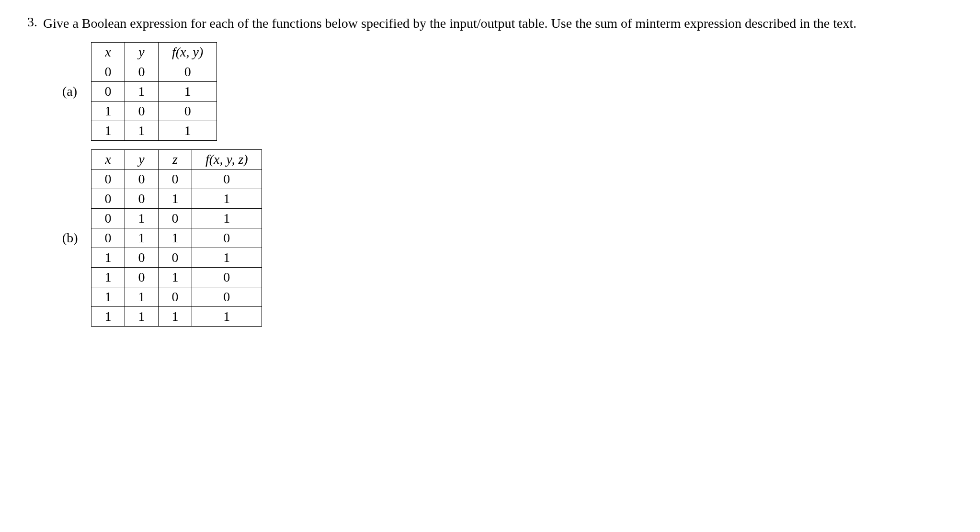 This screenshot has height=532, width=980. Describe the element at coordinates (108, 159) in the screenshot. I see `table-b-header-x: x` at that location.